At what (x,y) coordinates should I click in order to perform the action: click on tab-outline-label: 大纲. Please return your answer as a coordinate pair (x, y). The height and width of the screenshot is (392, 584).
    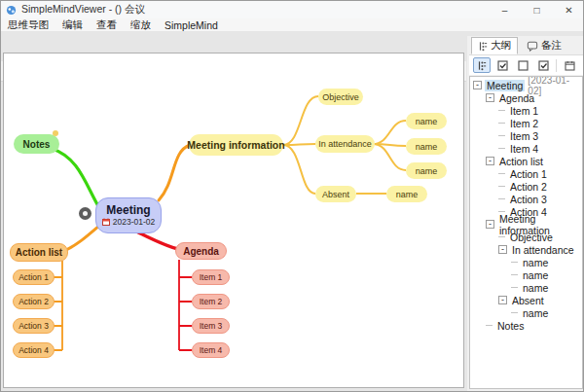
    Looking at the image, I should click on (500, 46).